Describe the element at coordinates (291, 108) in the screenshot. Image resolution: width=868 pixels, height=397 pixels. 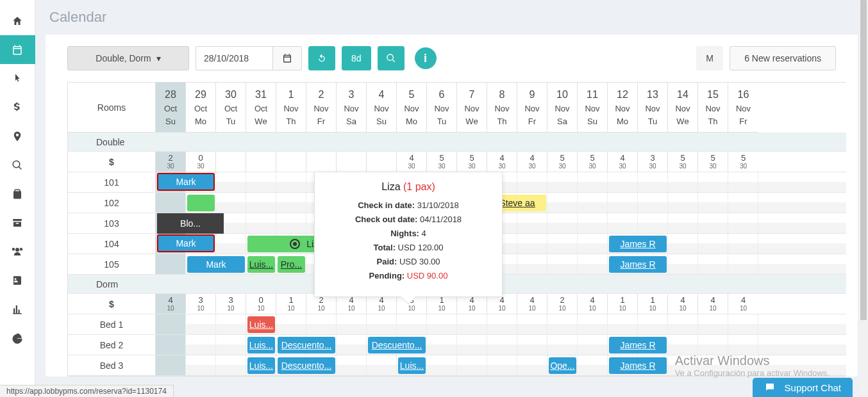
I see `day-header: 1NovTh` at that location.